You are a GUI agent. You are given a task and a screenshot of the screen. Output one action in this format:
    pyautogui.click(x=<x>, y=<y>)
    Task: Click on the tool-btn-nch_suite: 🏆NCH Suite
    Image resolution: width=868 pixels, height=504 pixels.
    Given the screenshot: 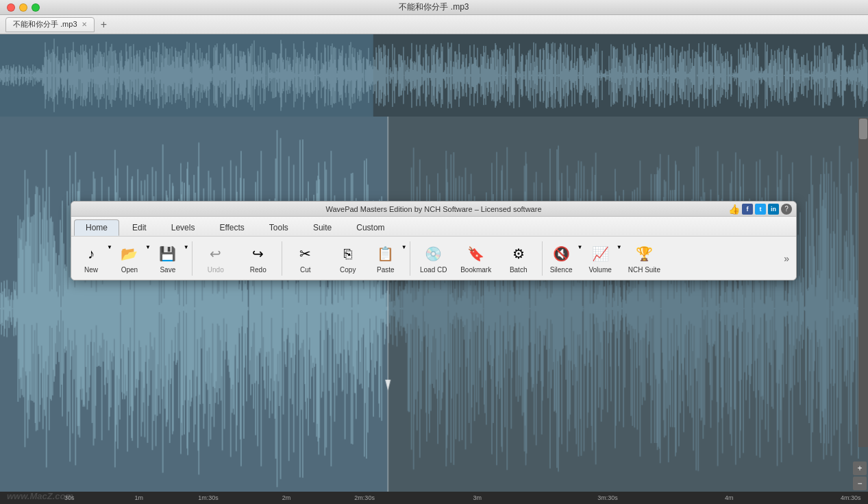 What is the action you would take?
    pyautogui.click(x=644, y=258)
    